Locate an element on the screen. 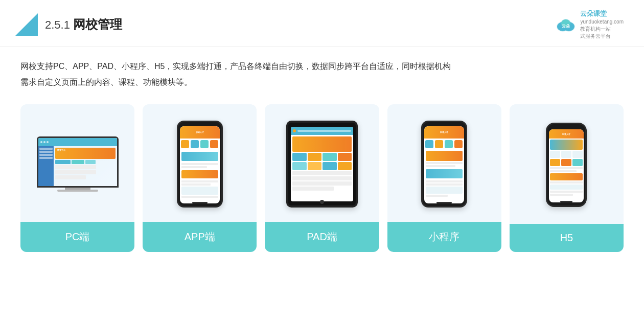 Image resolution: width=644 pixels, height=322 pixels. description-line1: 网校支持PC、APP、PAD、小程序、H5，实现多端打通，产品各终端自由切换，数… is located at coordinates (322, 66).